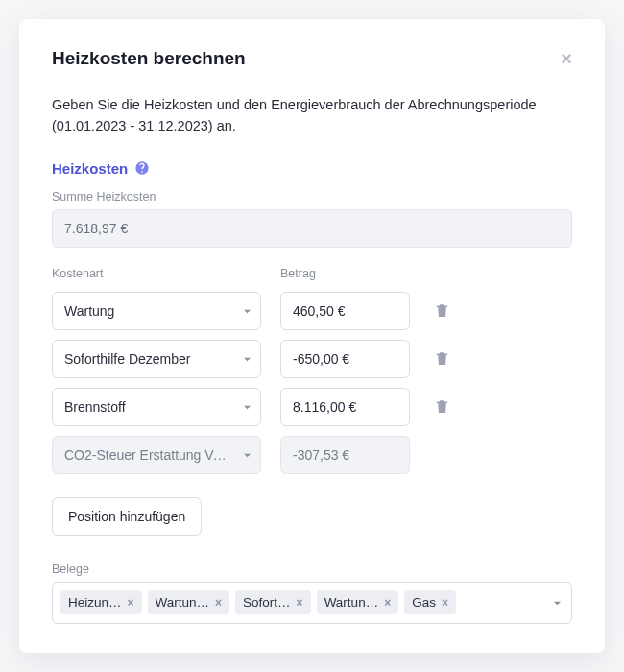  I want to click on chevron-down-icon, so click(557, 603).